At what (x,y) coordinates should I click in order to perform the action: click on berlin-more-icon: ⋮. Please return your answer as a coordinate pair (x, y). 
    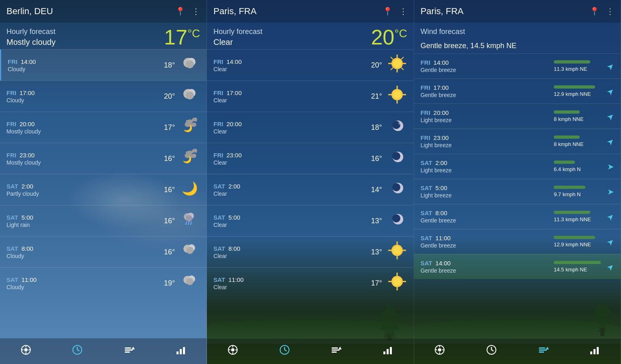
    Looking at the image, I should click on (196, 11).